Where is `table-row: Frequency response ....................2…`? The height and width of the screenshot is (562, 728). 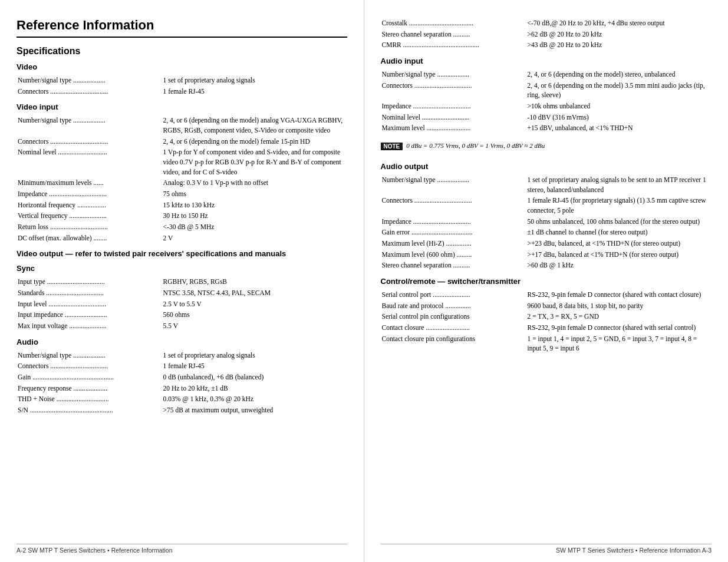 table-row: Frequency response ....................2… is located at coordinates (182, 389).